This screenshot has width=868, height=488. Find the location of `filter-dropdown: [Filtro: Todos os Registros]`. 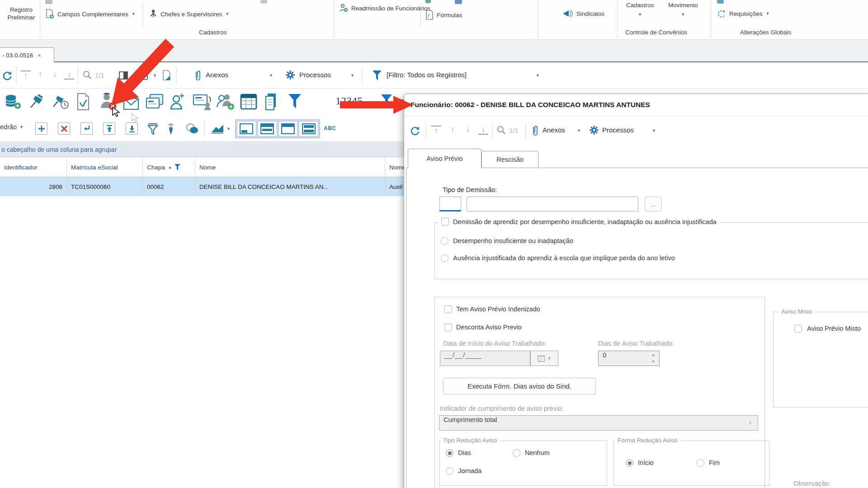

filter-dropdown: [Filtro: Todos os Registros] is located at coordinates (427, 75).